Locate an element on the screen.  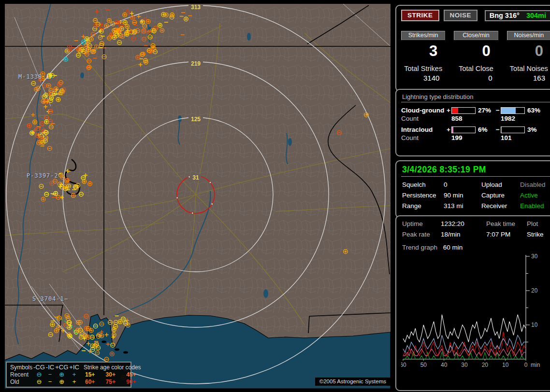
trend-box: Uptime 1232:20 Peak time Plot Peak rate … is located at coordinates (473, 303).